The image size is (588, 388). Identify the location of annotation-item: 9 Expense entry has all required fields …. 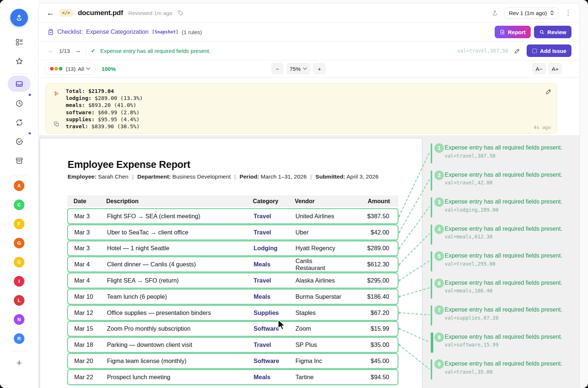
(504, 369).